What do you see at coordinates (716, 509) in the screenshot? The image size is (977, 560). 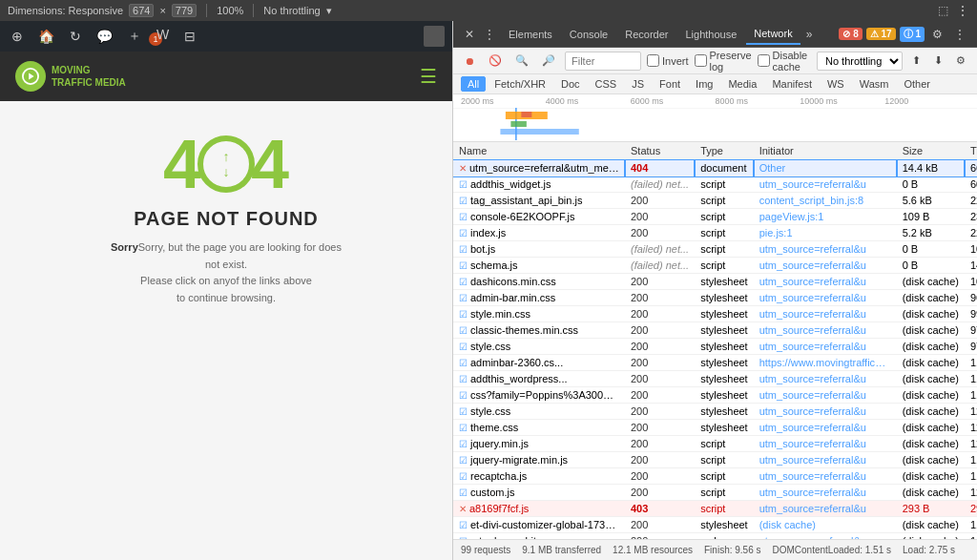 I see `table-row: ✕a8169f7fcf.js 403 script utm_source=ref…` at bounding box center [716, 509].